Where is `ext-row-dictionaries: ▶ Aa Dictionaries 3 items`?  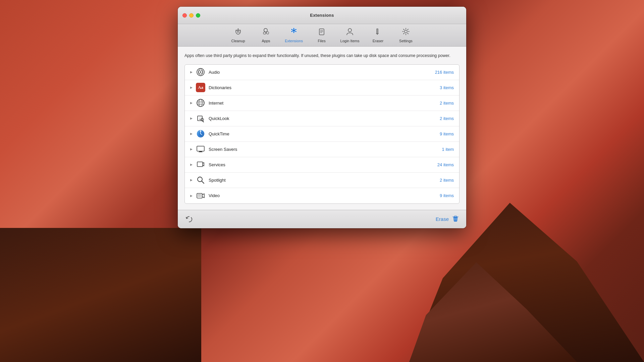 ext-row-dictionaries: ▶ Aa Dictionaries 3 items is located at coordinates (322, 88).